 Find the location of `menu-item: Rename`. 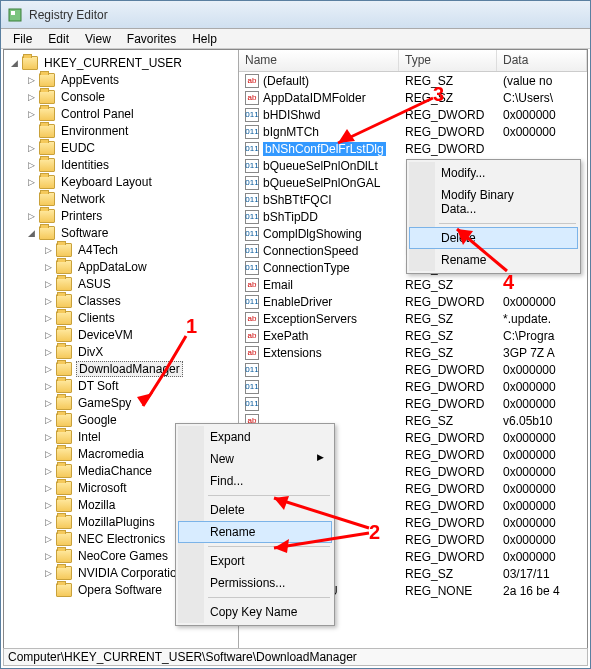

menu-item: Rename is located at coordinates (494, 260).